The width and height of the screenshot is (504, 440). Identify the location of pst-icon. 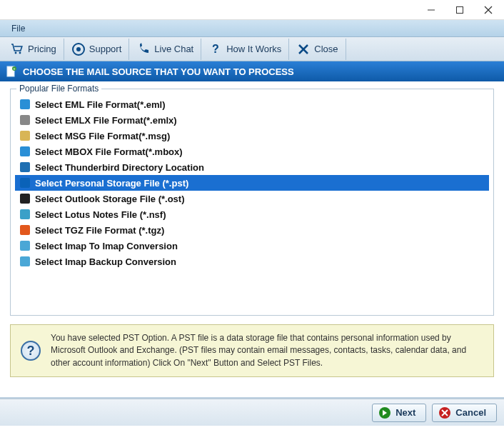
(25, 183).